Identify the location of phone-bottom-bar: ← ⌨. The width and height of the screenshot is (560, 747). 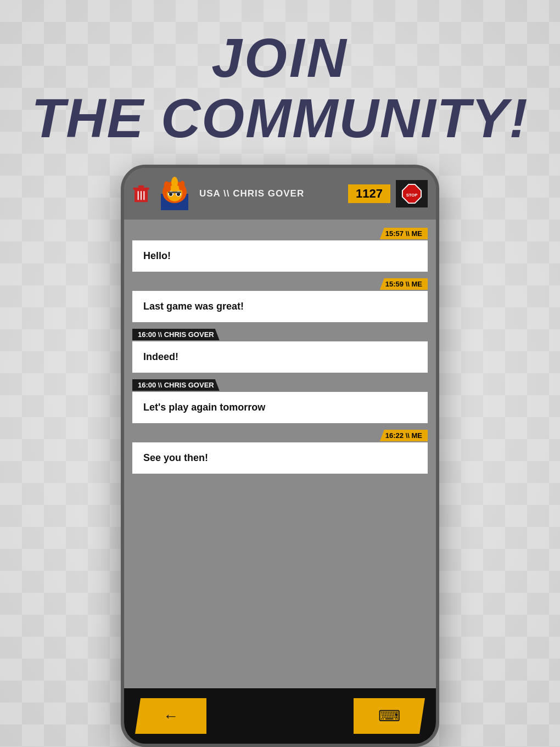
(280, 716).